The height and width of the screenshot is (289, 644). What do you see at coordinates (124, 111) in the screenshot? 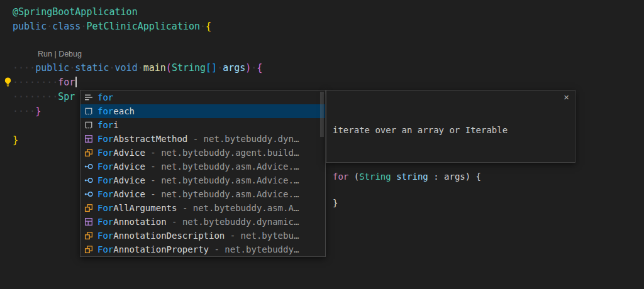
I see `suggest-label: each` at bounding box center [124, 111].